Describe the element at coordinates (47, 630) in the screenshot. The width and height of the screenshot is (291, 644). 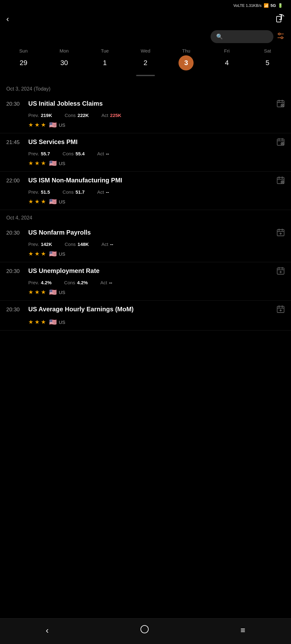
I see `nav-back-button: ‹` at that location.